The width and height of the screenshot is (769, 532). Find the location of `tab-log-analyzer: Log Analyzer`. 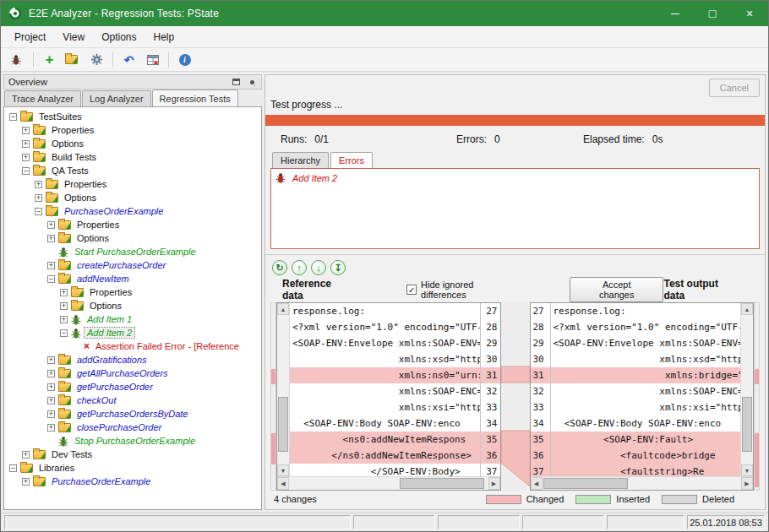

tab-log-analyzer: Log Analyzer is located at coordinates (117, 98).